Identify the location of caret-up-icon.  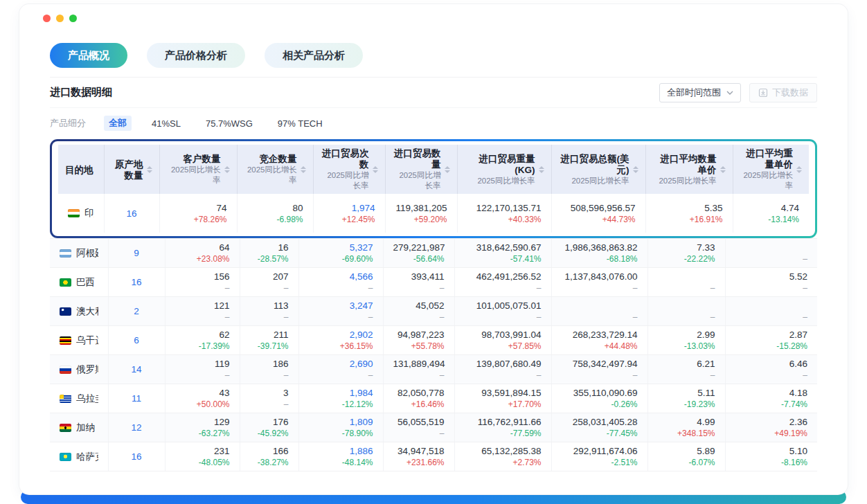
(150, 168).